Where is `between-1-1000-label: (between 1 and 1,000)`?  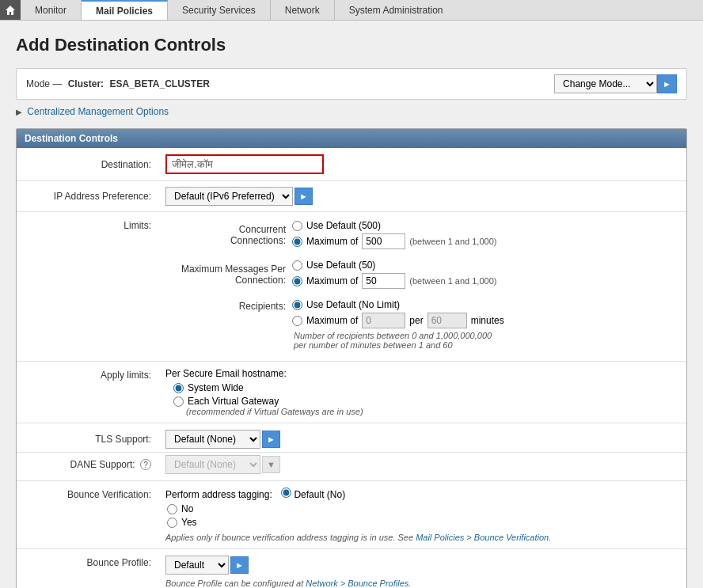
between-1-1000-label: (between 1 and 1,000) is located at coordinates (453, 241).